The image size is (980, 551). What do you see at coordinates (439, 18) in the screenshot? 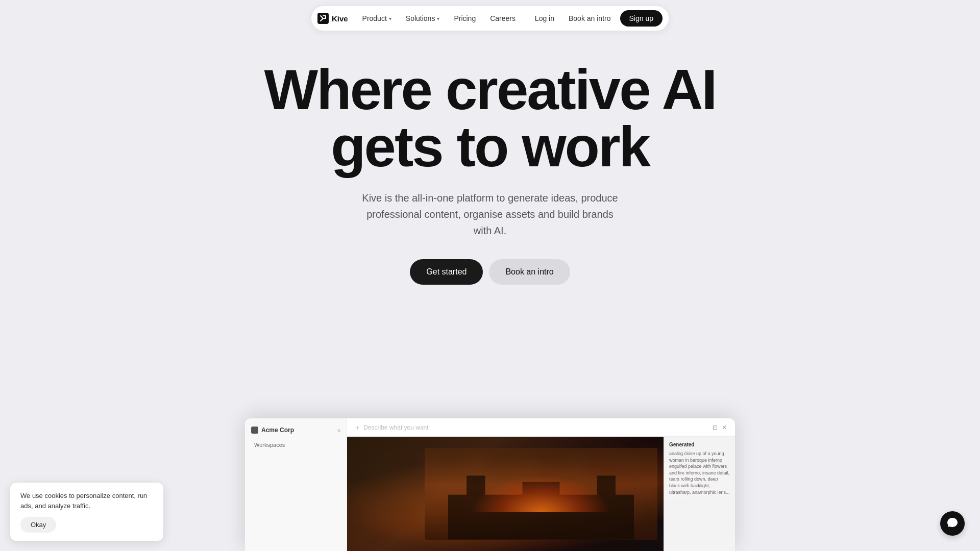
I see `nav-links: Product ▾ Solutions ▾ Pricing Careers` at bounding box center [439, 18].